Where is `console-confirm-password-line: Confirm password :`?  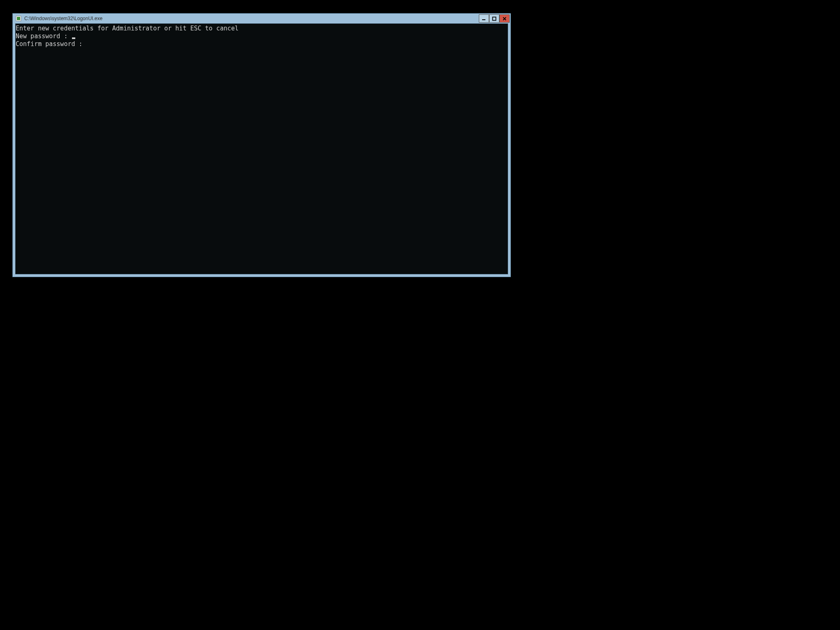
console-confirm-password-line: Confirm password : is located at coordinates (262, 44).